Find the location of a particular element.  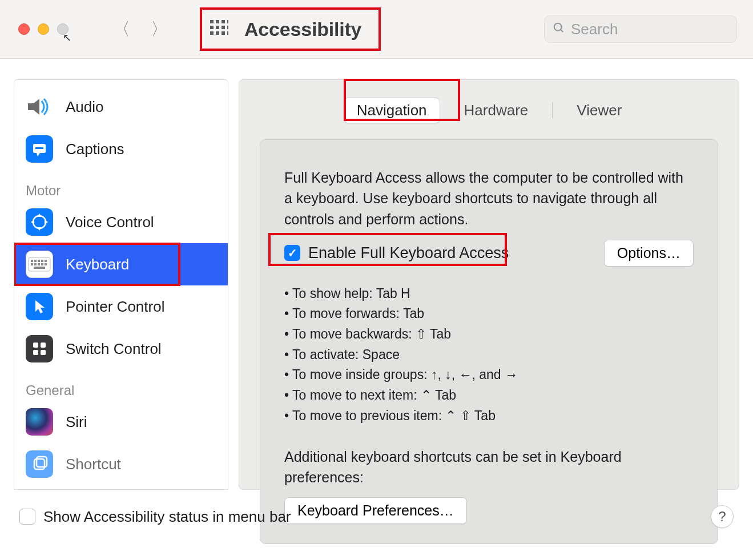

pointer-icon is located at coordinates (39, 307).